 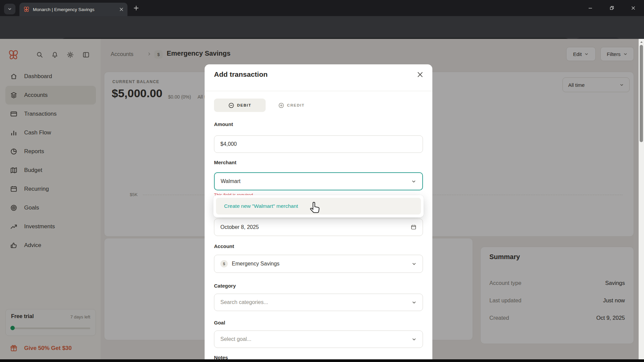 What do you see at coordinates (322, 8) in the screenshot?
I see `browser-tab-bar: Monarch | Emergency Savings` at bounding box center [322, 8].